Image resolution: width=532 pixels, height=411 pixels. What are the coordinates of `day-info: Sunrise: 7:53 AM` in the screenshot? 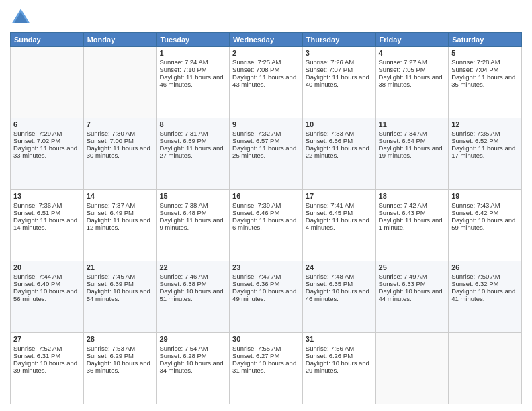 It's located at (120, 348).